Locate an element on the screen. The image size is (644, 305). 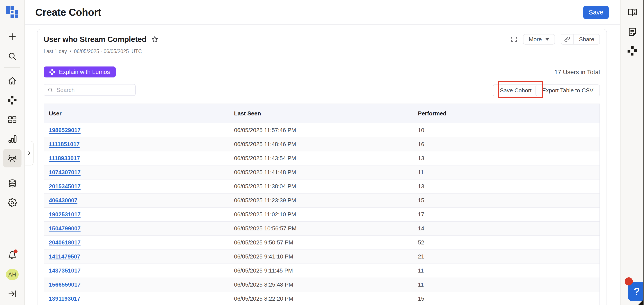
table-row: 1437351017 06/05/2025 9:11:45 PM 11 is located at coordinates (322, 271).